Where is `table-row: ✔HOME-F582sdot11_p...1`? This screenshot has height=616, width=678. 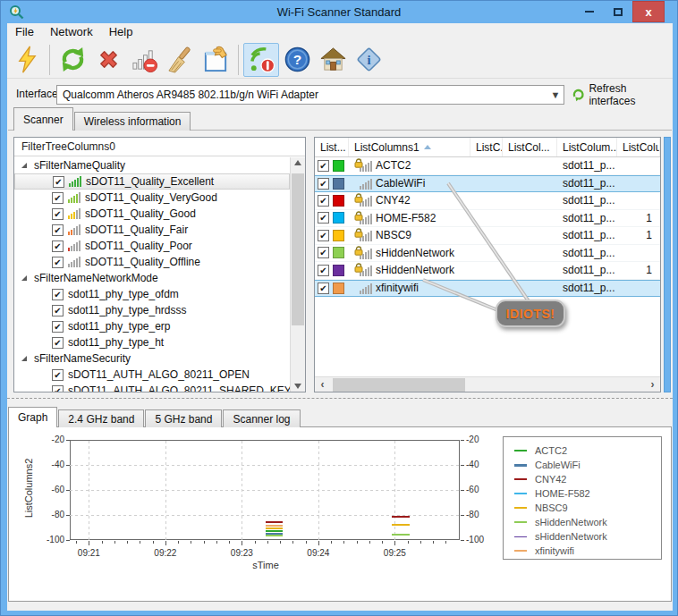
table-row: ✔HOME-F582sdot11_p...1 is located at coordinates (487, 219).